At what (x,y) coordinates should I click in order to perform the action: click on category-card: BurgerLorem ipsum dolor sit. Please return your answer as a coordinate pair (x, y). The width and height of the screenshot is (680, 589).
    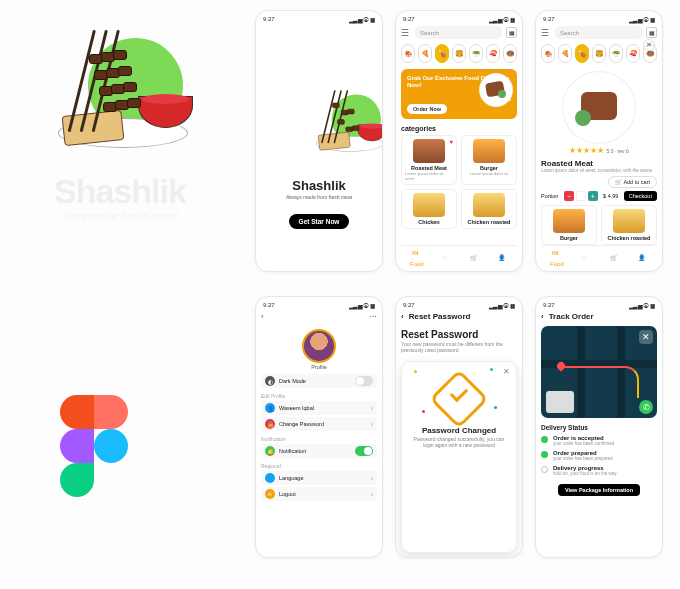
    Looking at the image, I should click on (489, 160).